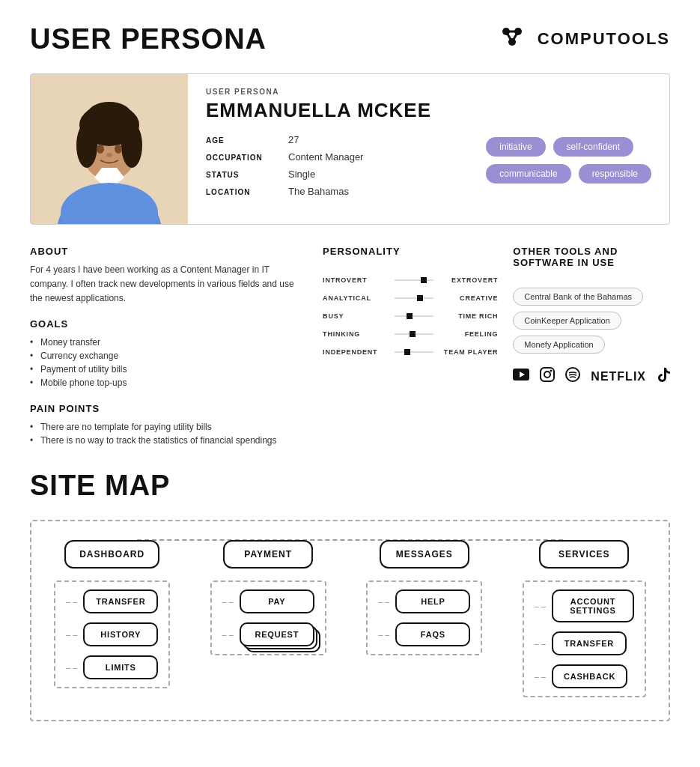  Describe the element at coordinates (468, 280) in the screenshot. I see `slider-label-right: EXTROVERT` at that location.